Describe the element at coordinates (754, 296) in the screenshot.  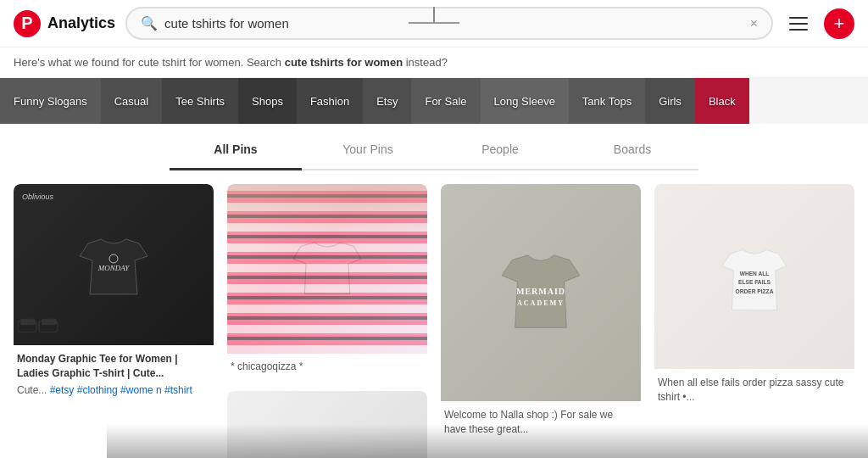
I see `pin-card-4: WHEN ALL ELSE FAILS ORDER PIZZA When all…` at that location.